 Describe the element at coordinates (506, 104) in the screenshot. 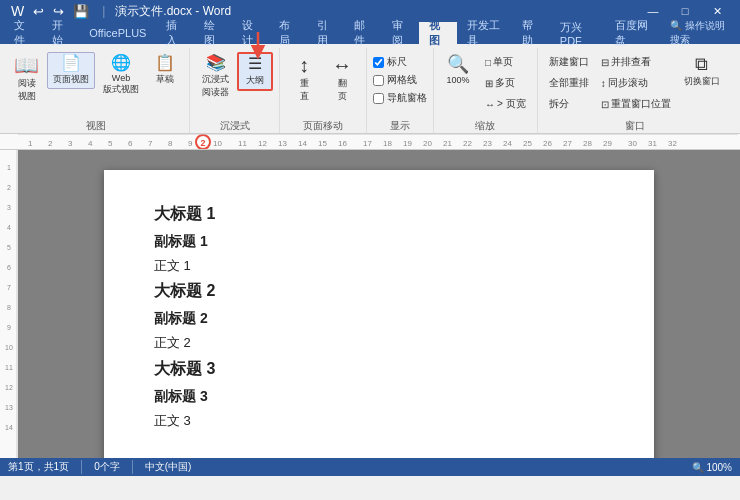

I see `page-width-btn: ↔ > 页宽` at that location.